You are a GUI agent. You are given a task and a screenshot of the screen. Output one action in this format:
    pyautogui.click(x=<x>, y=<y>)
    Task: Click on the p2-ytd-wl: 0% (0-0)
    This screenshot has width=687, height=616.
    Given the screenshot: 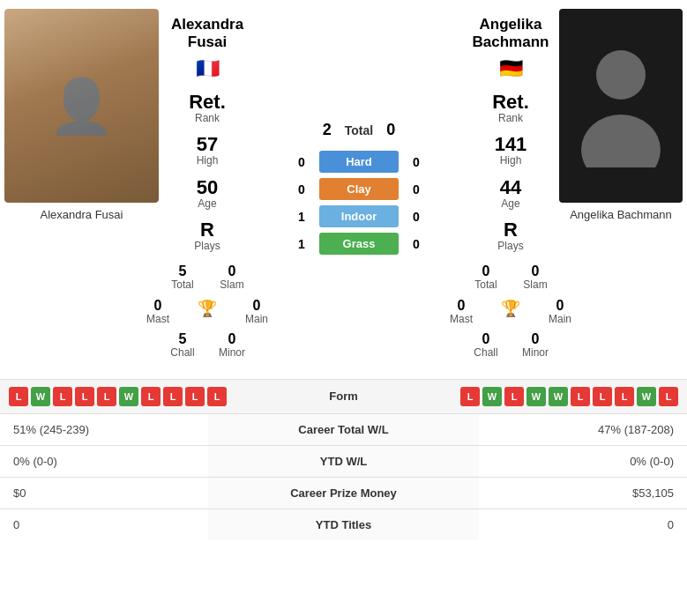 What is the action you would take?
    pyautogui.click(x=583, y=461)
    